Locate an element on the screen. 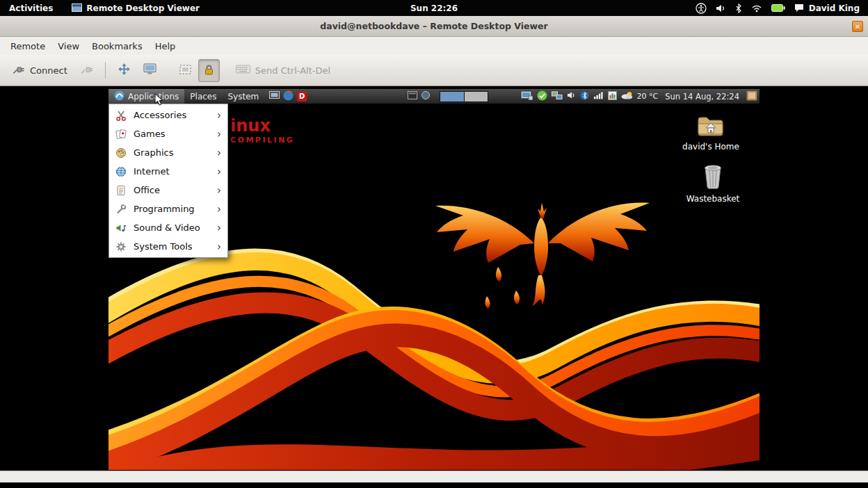  applications-dropdown: Accessories › Games › Graphics › is located at coordinates (168, 181).